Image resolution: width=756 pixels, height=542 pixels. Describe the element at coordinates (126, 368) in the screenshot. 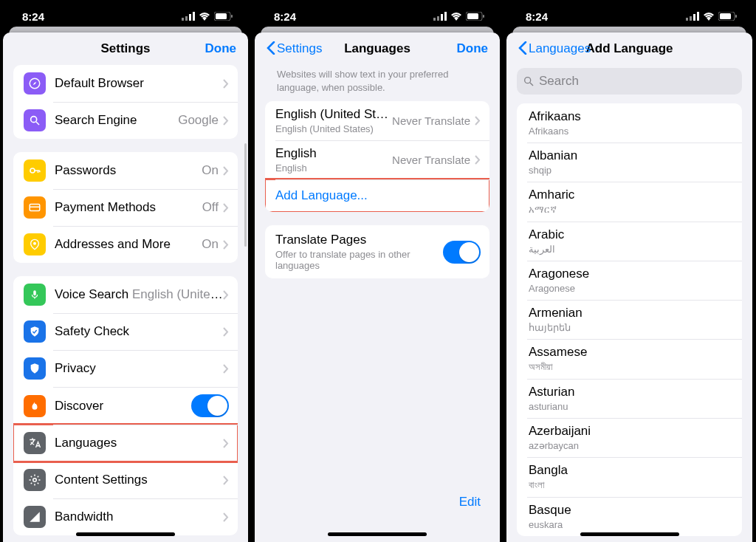

I see `privacy-row: Privacy` at that location.